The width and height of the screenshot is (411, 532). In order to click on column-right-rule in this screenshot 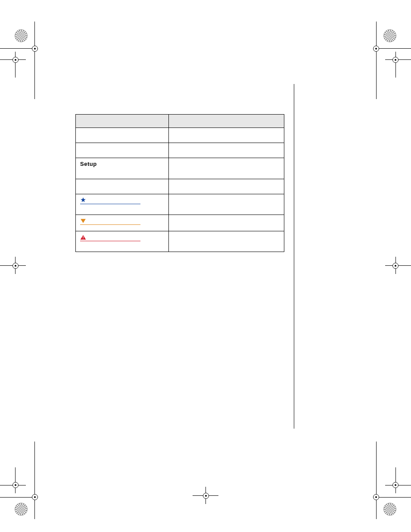, I will do `click(294, 256)`.